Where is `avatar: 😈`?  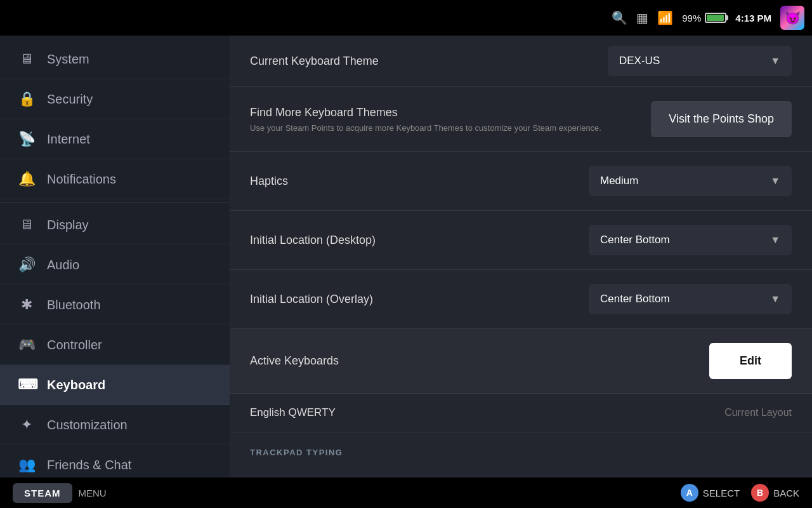
avatar: 😈 is located at coordinates (792, 18).